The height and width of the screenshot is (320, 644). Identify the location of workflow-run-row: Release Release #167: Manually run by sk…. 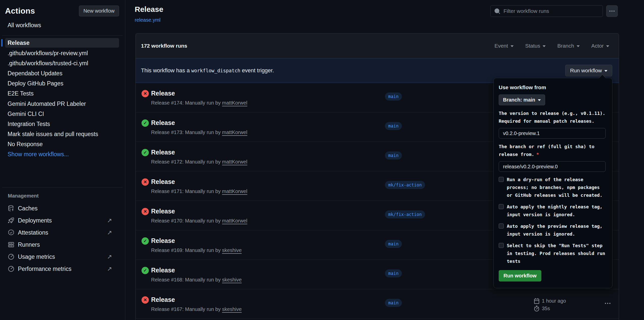
(377, 304).